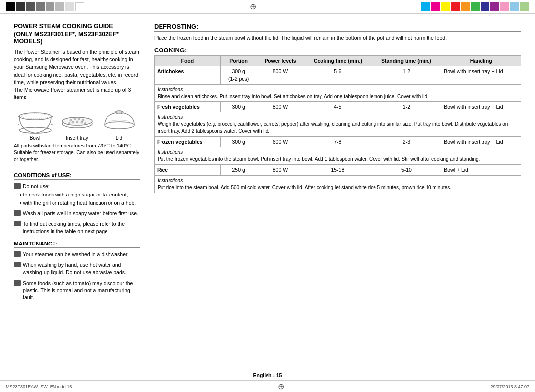 The height and width of the screenshot is (392, 535). What do you see at coordinates (280, 75) in the screenshot?
I see `power-artichokes: 800 W` at bounding box center [280, 75].